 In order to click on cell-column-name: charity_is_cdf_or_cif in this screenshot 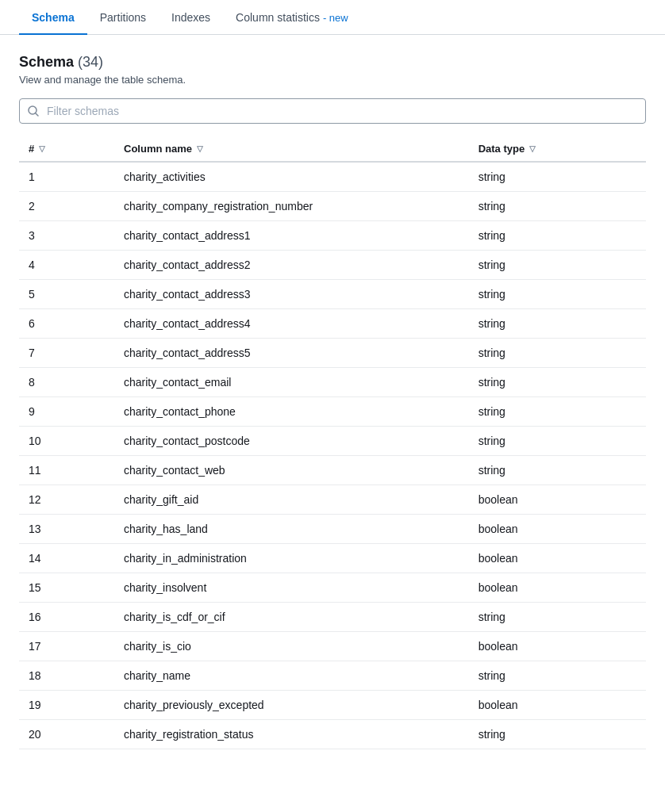, I will do `click(292, 617)`.